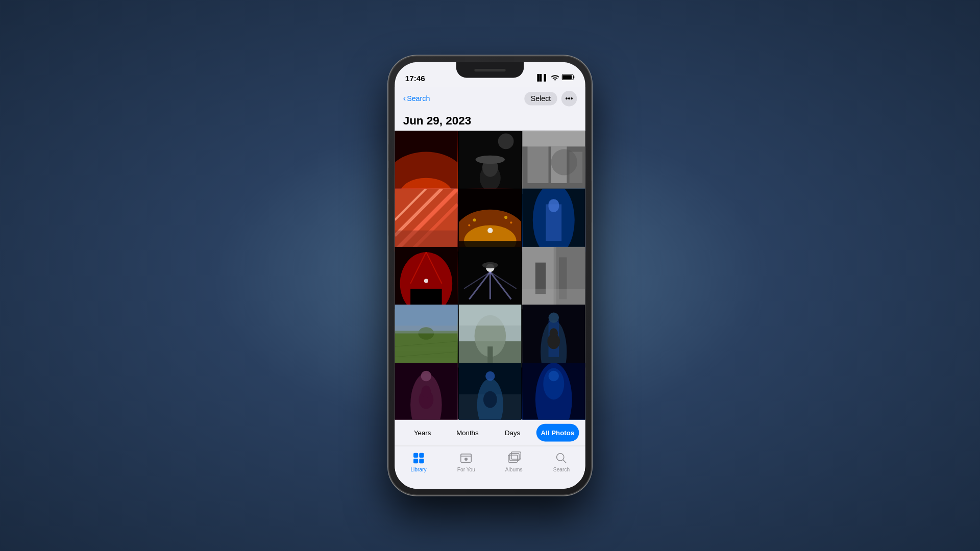 This screenshot has width=980, height=551. Describe the element at coordinates (555, 78) in the screenshot. I see `status-icons: ▐▌▌` at that location.